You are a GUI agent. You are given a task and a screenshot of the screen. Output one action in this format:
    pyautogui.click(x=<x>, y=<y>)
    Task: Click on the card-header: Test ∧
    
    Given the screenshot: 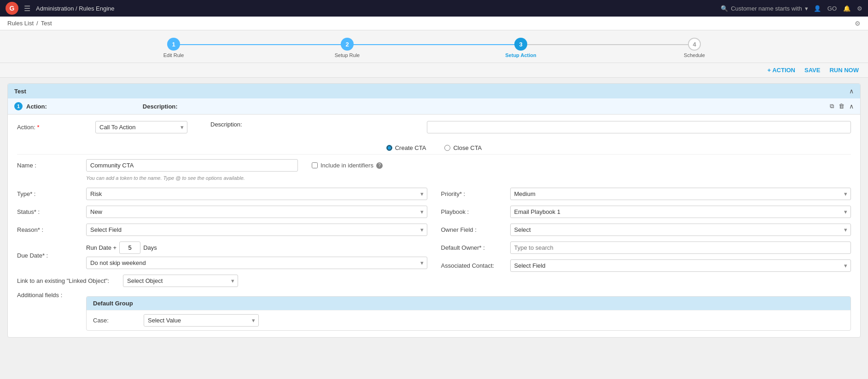 What is the action you would take?
    pyautogui.click(x=434, y=91)
    